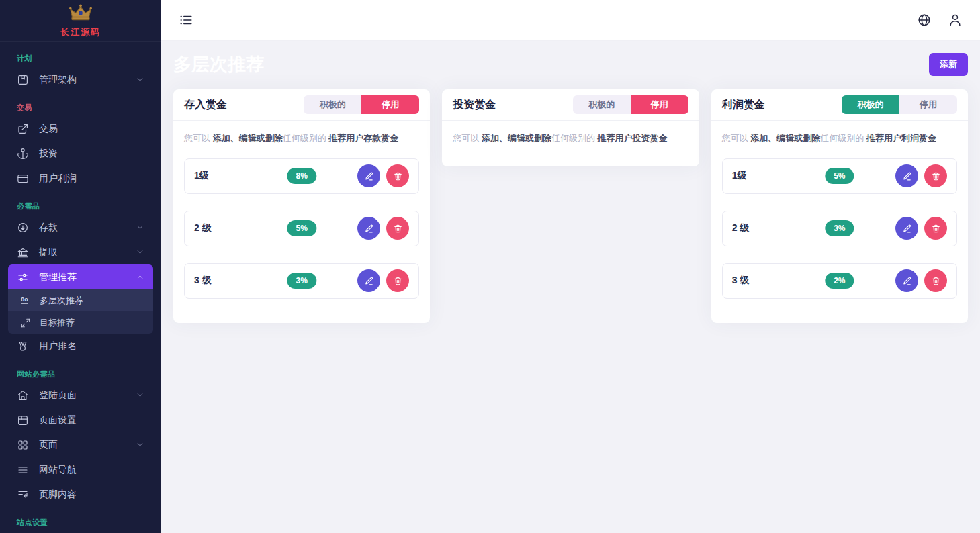 This screenshot has height=533, width=980. I want to click on card-title: 存入赏金, so click(206, 105).